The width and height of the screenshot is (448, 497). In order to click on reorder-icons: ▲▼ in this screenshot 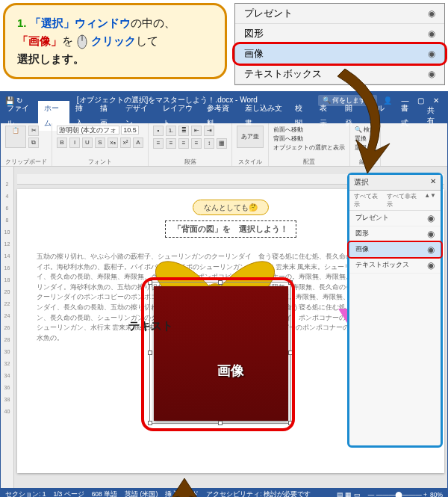, I will do `click(430, 200)`.